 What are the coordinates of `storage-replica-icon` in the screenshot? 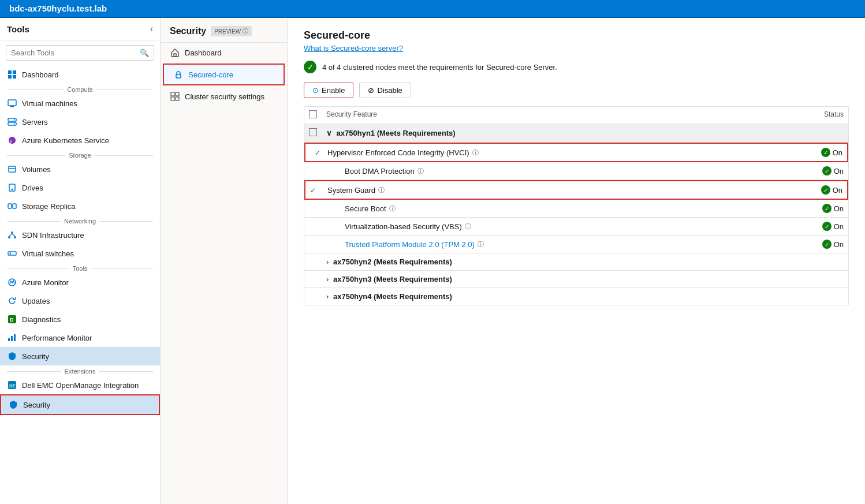 It's located at (12, 206).